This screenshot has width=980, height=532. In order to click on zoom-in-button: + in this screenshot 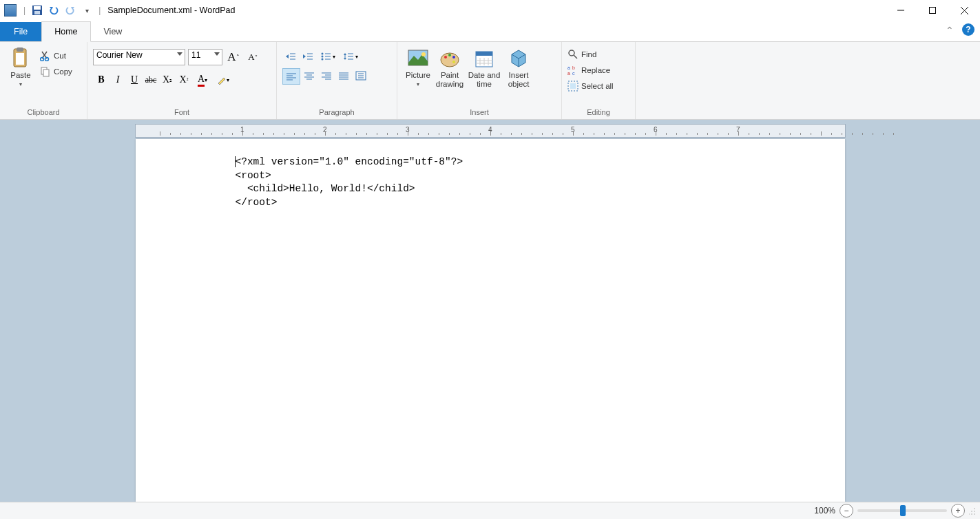, I will do `click(958, 511)`.